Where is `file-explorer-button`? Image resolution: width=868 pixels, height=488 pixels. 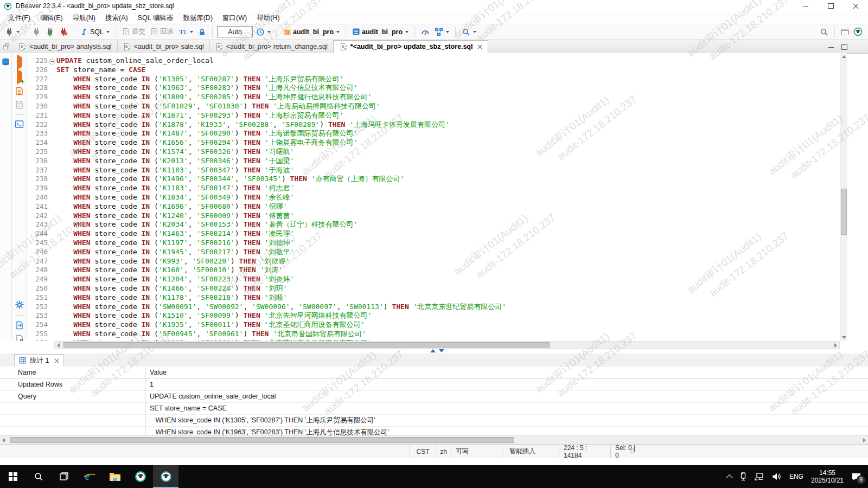
file-explorer-button is located at coordinates (115, 477).